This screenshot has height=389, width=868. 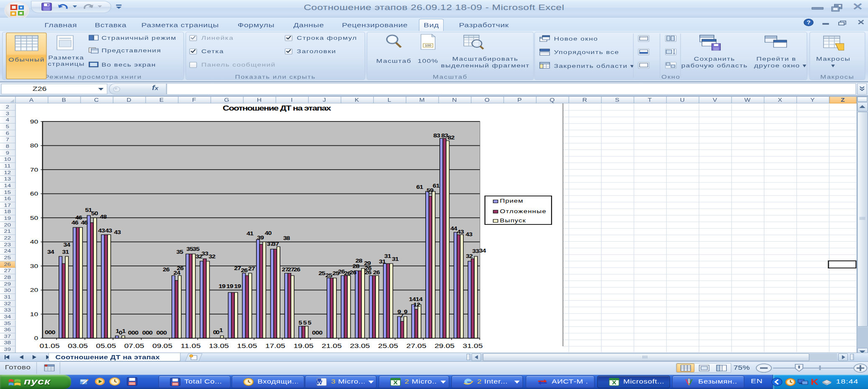 I want to click on svg-text: 29.05, so click(x=444, y=346).